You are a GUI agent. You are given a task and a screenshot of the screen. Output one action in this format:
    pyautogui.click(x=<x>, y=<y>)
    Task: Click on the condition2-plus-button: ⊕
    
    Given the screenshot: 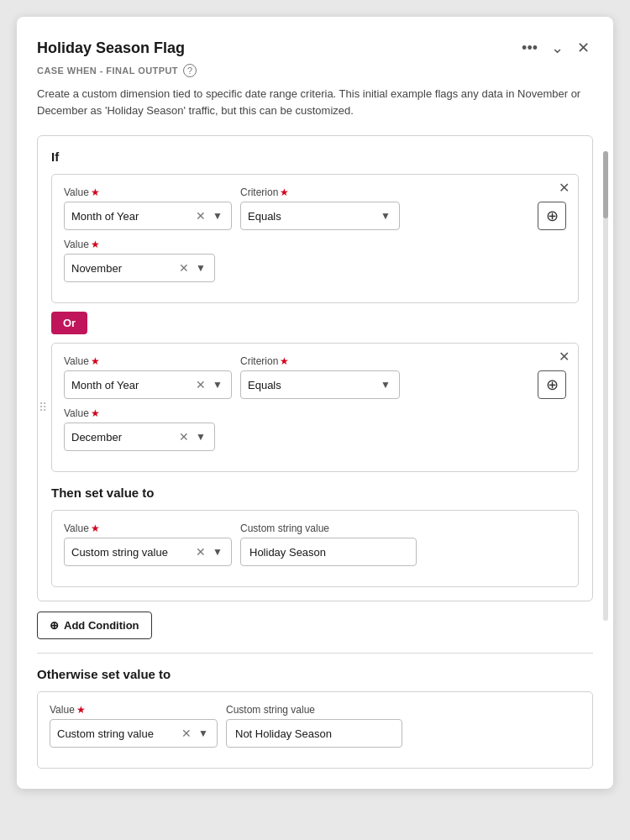 What is the action you would take?
    pyautogui.click(x=552, y=385)
    